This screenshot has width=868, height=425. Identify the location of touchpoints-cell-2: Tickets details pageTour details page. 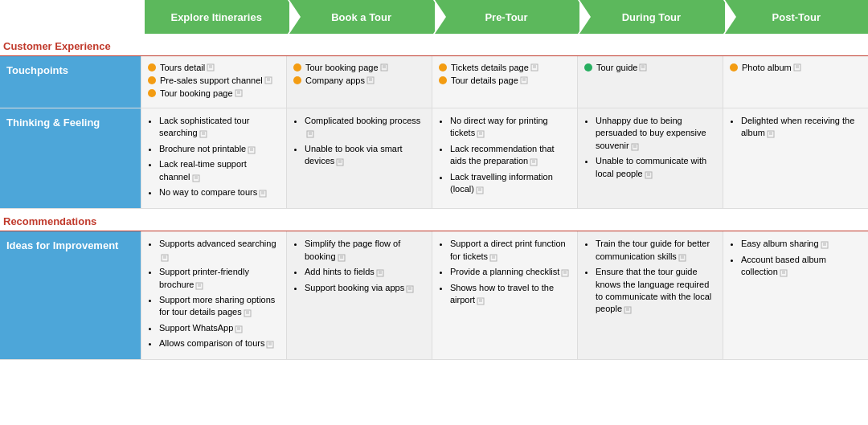
(505, 82).